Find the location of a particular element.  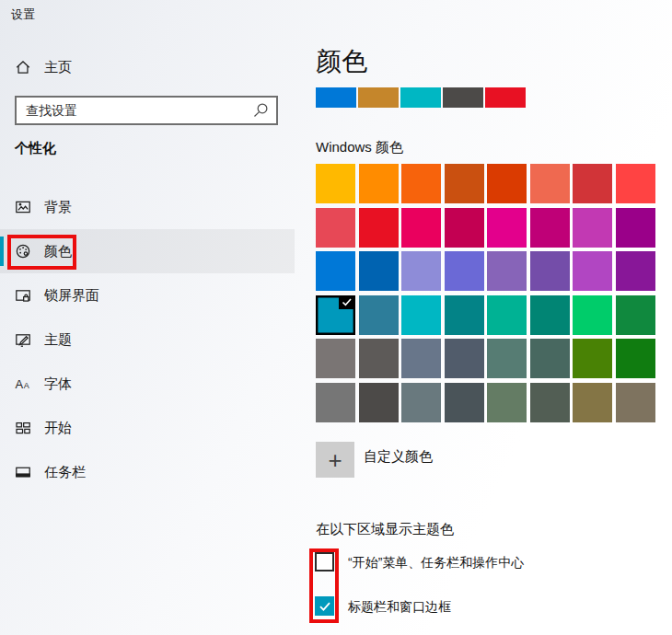

window-title: 设置 is located at coordinates (23, 15).